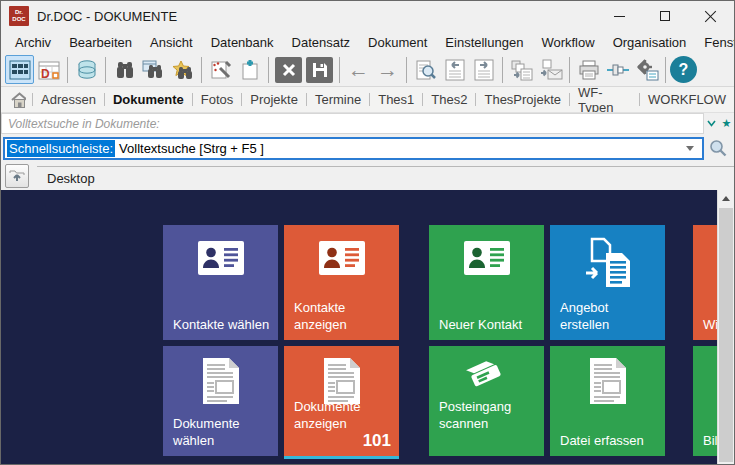 This screenshot has width=735, height=465. What do you see at coordinates (358, 70) in the screenshot?
I see `back-button: ←` at bounding box center [358, 70].